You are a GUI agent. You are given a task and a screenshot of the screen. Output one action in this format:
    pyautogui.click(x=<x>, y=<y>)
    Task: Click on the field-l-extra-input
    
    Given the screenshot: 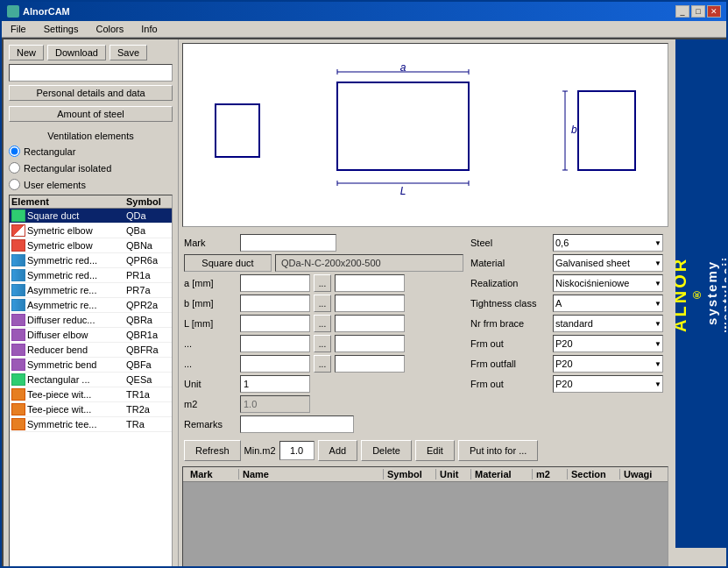 What is the action you would take?
    pyautogui.click(x=370, y=323)
    